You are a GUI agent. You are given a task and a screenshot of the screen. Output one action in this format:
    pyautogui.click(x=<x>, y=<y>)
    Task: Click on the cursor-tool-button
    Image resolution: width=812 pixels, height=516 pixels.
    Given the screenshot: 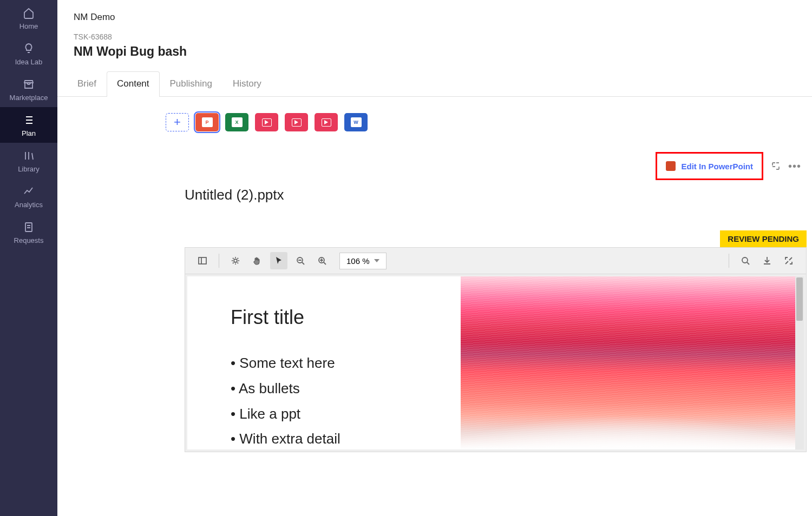 What is the action you would take?
    pyautogui.click(x=279, y=261)
    